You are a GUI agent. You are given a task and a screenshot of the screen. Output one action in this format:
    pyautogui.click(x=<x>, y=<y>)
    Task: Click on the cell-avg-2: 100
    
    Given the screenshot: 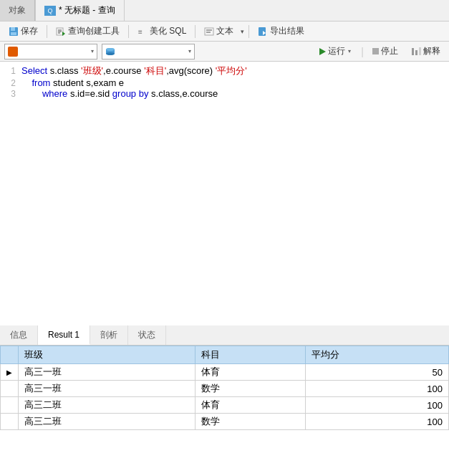 What is the action you would take?
    pyautogui.click(x=377, y=389)
    